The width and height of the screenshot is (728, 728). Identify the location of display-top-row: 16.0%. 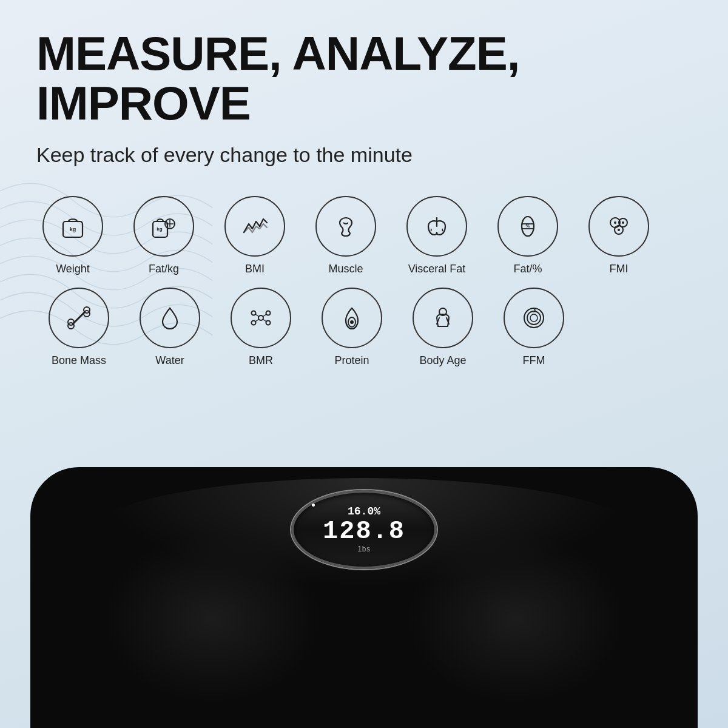
(364, 511).